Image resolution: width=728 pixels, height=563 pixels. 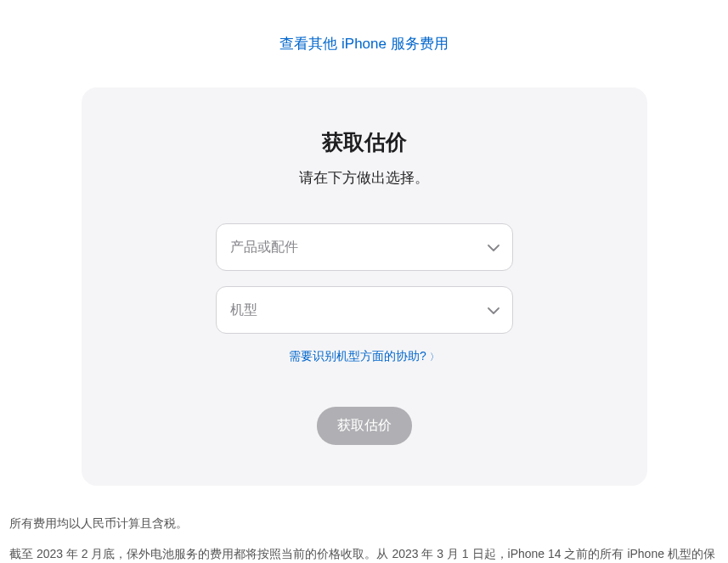 What do you see at coordinates (364, 310) in the screenshot?
I see `model-select: 机型` at bounding box center [364, 310].